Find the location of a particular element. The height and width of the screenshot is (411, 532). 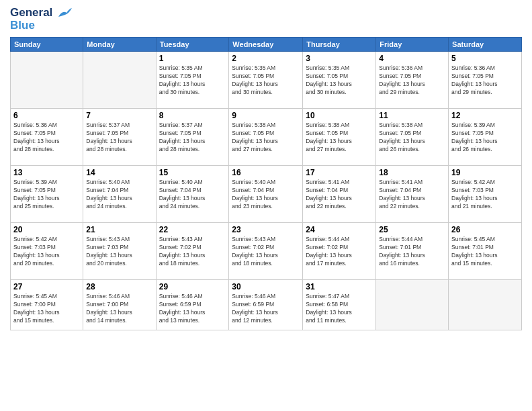

weekday-header-wednesday: Wednesday is located at coordinates (266, 44).